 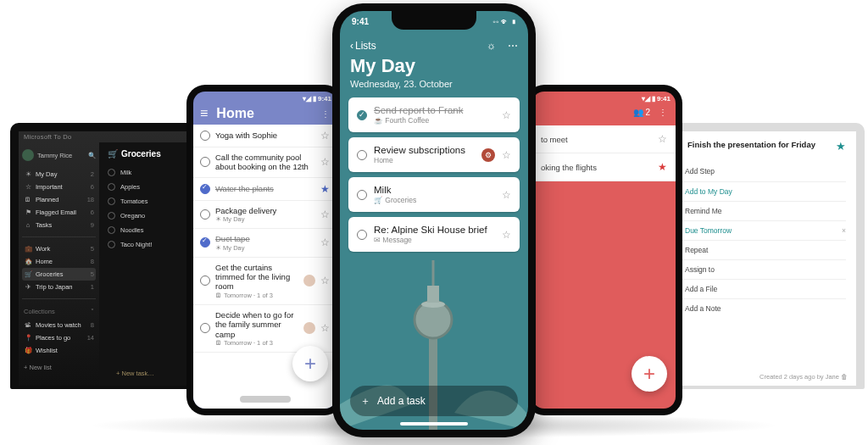 What do you see at coordinates (59, 225) in the screenshot?
I see `sidebar-item: ⌂Tasks9` at bounding box center [59, 225].